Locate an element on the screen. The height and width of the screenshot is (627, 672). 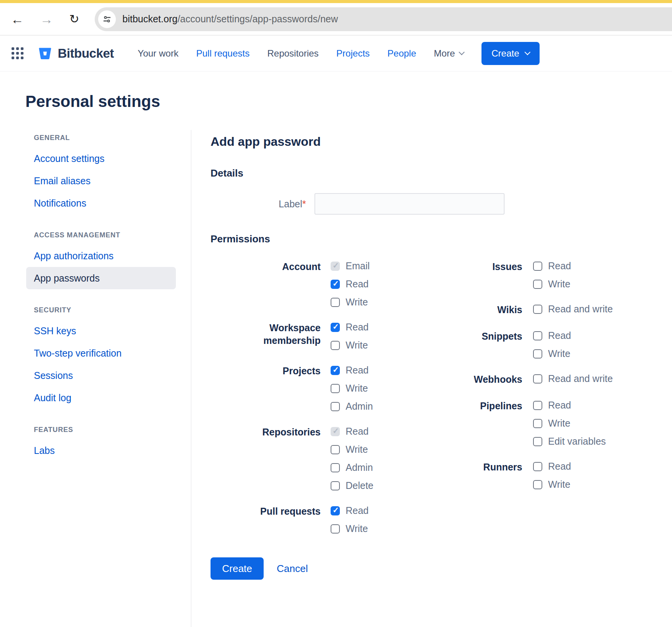
permission-option-pull-requests-write: Write is located at coordinates (349, 529).